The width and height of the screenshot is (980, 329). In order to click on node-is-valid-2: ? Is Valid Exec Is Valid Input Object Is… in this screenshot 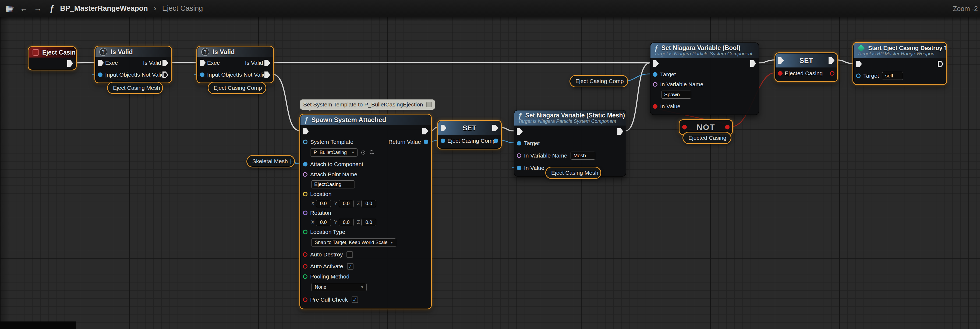, I will do `click(235, 65)`.